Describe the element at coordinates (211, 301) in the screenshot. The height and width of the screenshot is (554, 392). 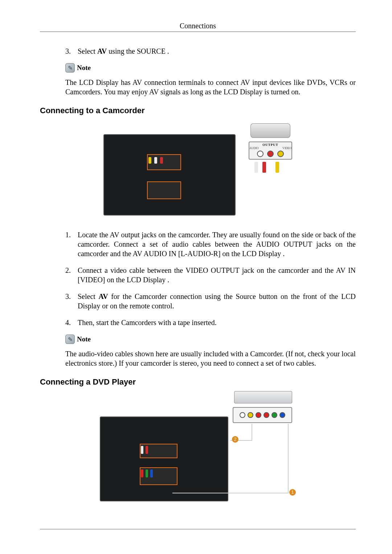
I see `list-item: 3. Select AV for the Camcorder connectio…` at that location.